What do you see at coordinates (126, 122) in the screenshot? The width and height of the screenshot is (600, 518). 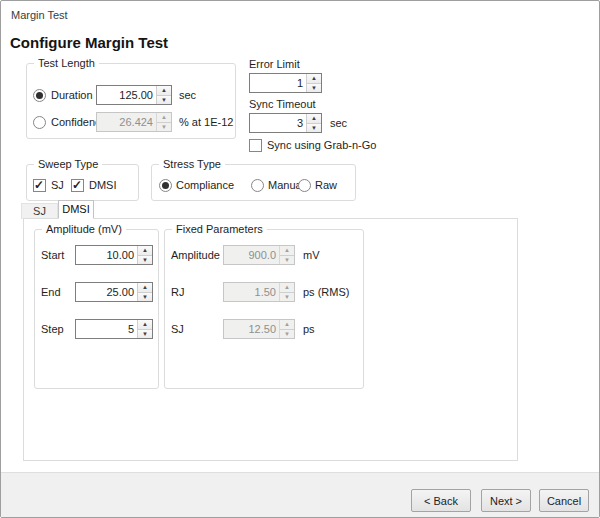 I see `confidence-value: 26.424` at bounding box center [126, 122].